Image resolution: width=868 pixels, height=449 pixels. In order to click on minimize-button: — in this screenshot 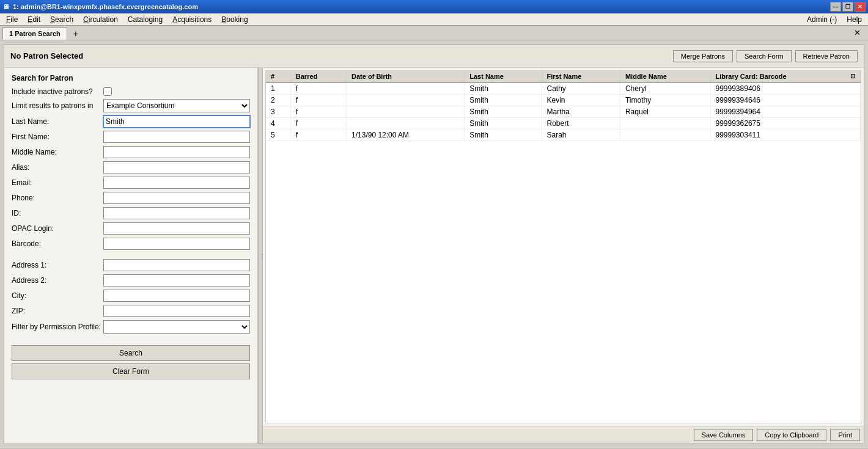, I will do `click(836, 7)`.